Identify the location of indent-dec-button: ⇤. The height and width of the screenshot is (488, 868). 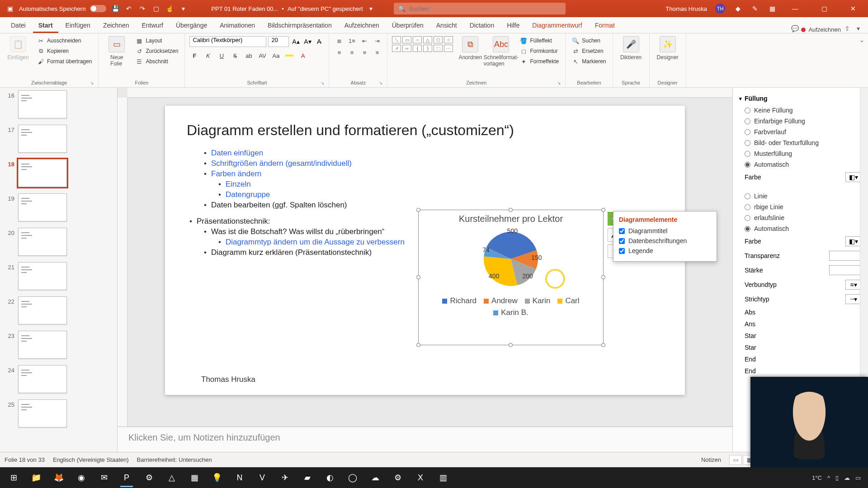
(364, 41).